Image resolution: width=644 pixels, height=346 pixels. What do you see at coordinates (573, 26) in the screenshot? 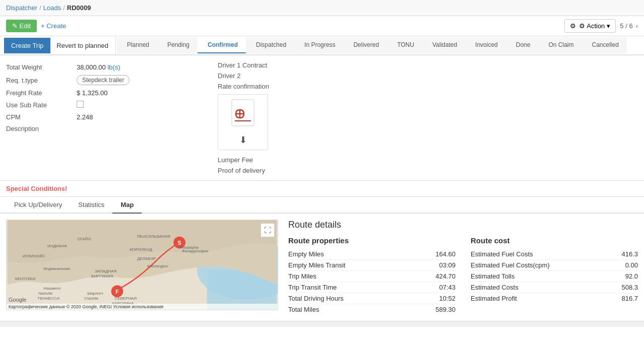
I see `gear-icon: ⚙` at bounding box center [573, 26].